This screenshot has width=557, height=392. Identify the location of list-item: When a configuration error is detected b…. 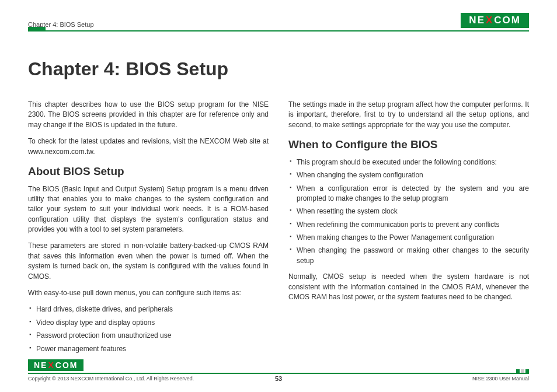
(409, 194).